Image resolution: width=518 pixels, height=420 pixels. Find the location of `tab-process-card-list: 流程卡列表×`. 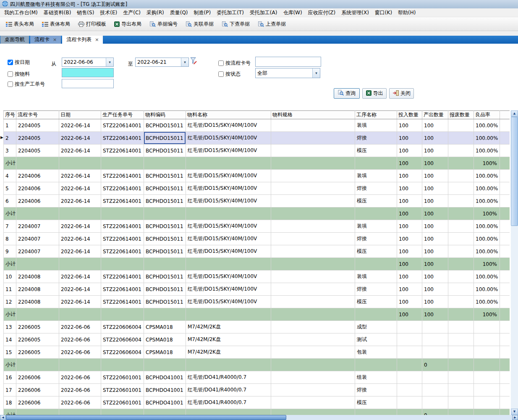

tab-process-card-list: 流程卡列表× is located at coordinates (82, 39).